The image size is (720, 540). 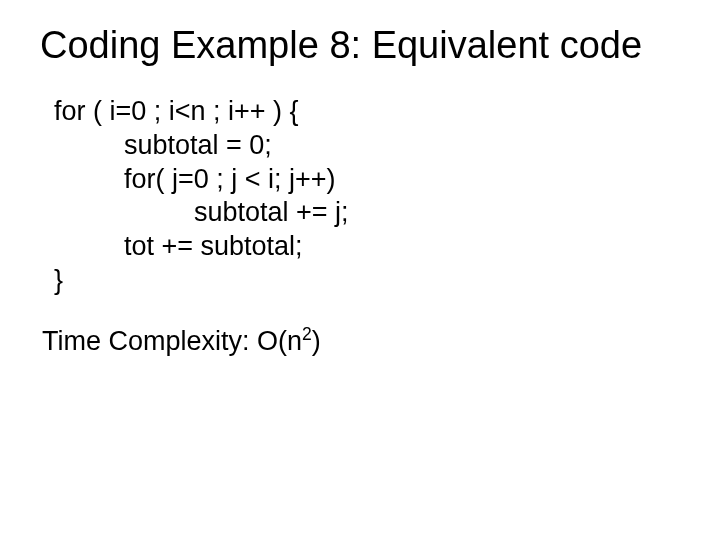 I want to click on code-line-5: tot += subtotal;, so click(x=367, y=247).